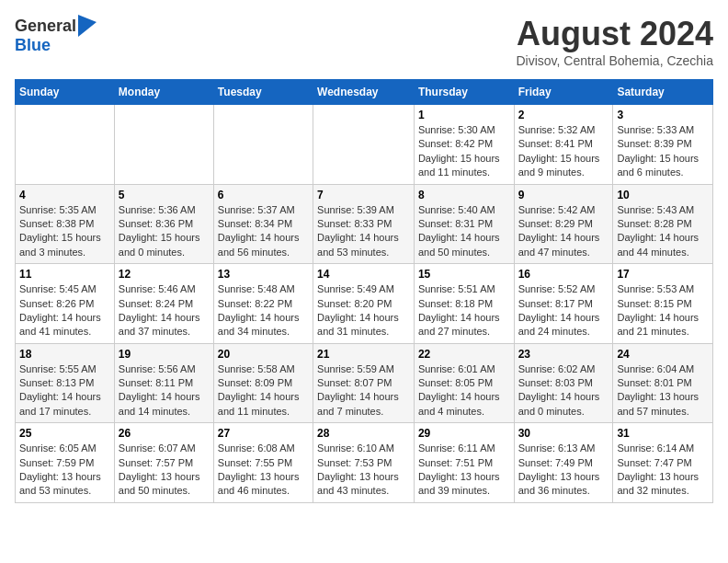 The image size is (728, 563). What do you see at coordinates (563, 224) in the screenshot?
I see `calendar-cell: 9Sunrise: 5:42 AM Sunset: 8:29 PM Daylig…` at bounding box center [563, 224].